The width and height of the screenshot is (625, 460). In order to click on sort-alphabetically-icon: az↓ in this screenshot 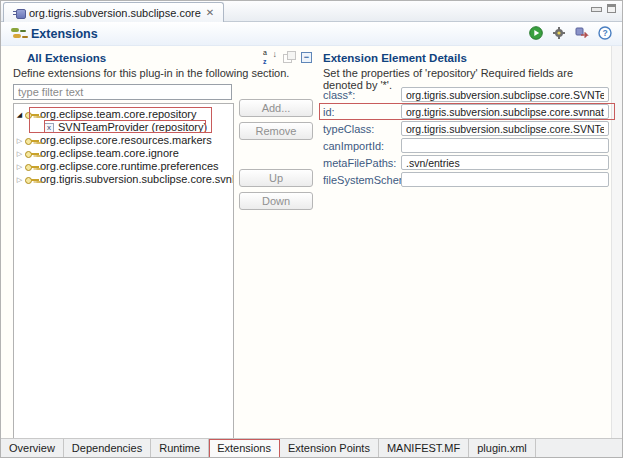, I will do `click(270, 57)`.